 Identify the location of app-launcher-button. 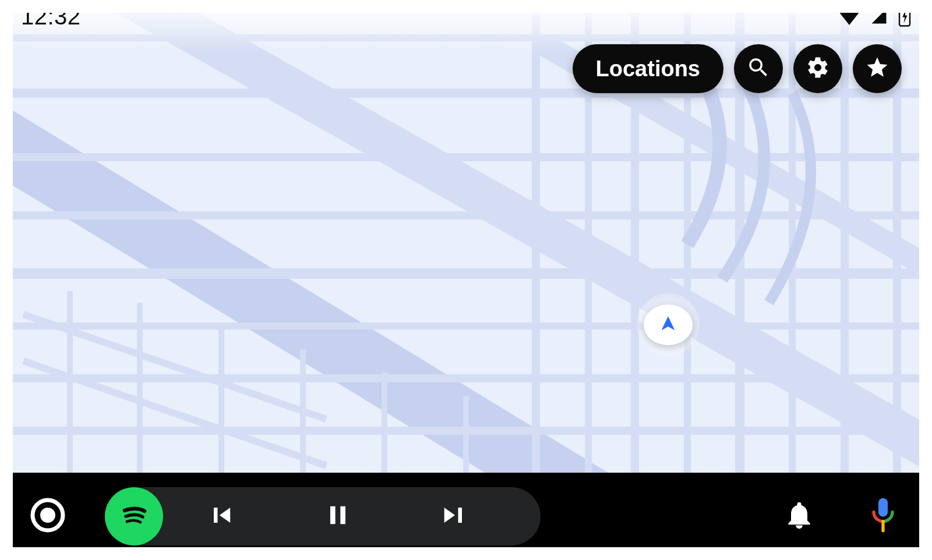
(48, 516).